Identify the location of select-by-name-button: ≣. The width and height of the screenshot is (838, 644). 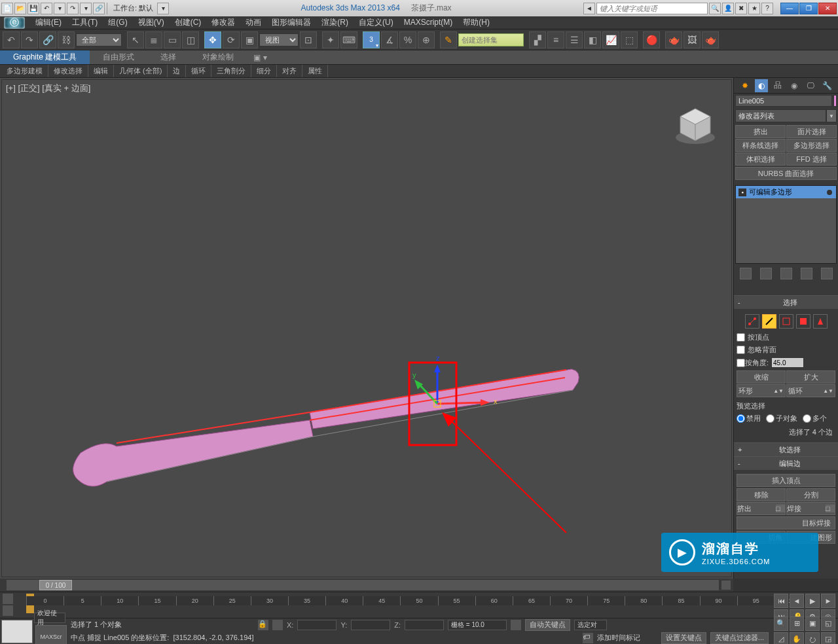
(154, 40).